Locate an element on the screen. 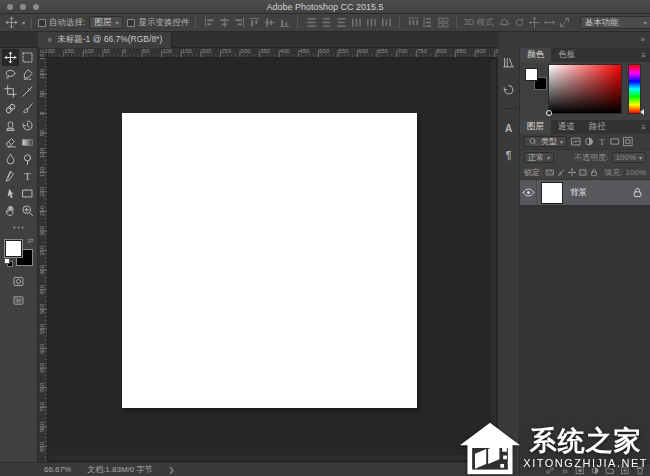 The width and height of the screenshot is (650, 476). brush-tool is located at coordinates (28, 108).